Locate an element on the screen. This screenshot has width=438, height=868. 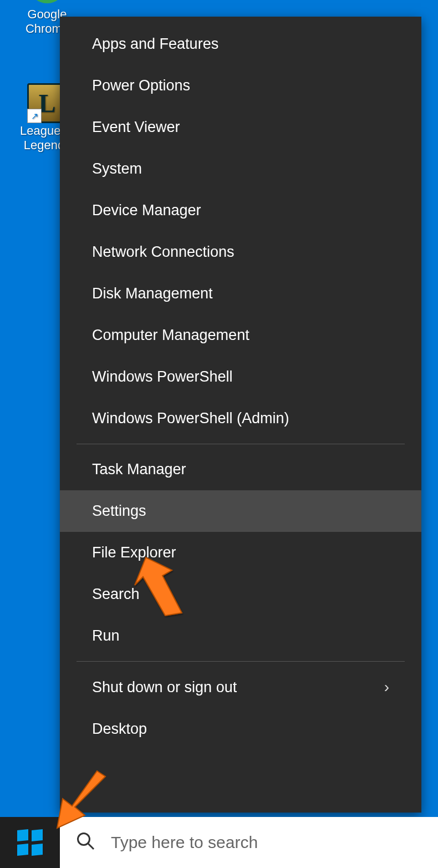
winx-item-label: Power Options is located at coordinates (141, 85).